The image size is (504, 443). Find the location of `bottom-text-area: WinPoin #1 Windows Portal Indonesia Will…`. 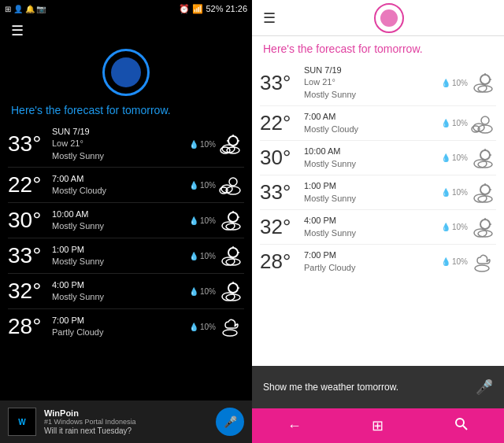

bottom-text-area: WinPoin #1 Windows Portal Indonesia Will… is located at coordinates (126, 422).